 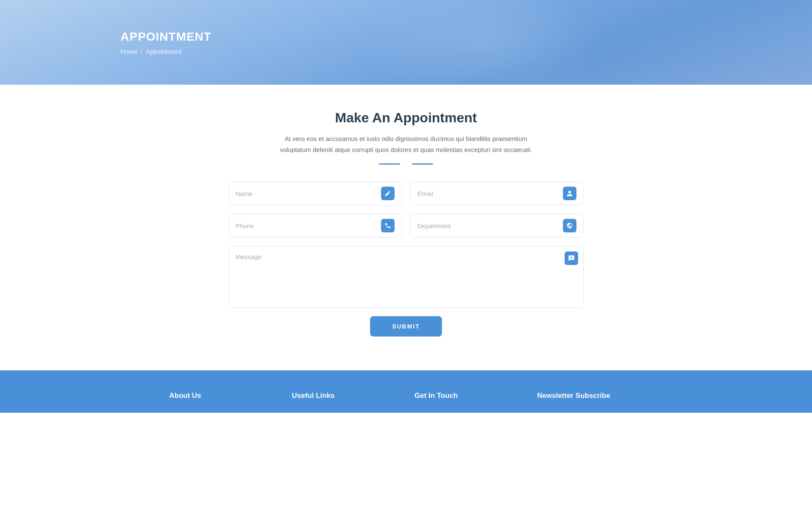 What do you see at coordinates (315, 226) in the screenshot?
I see `phone-field-wrapper` at bounding box center [315, 226].